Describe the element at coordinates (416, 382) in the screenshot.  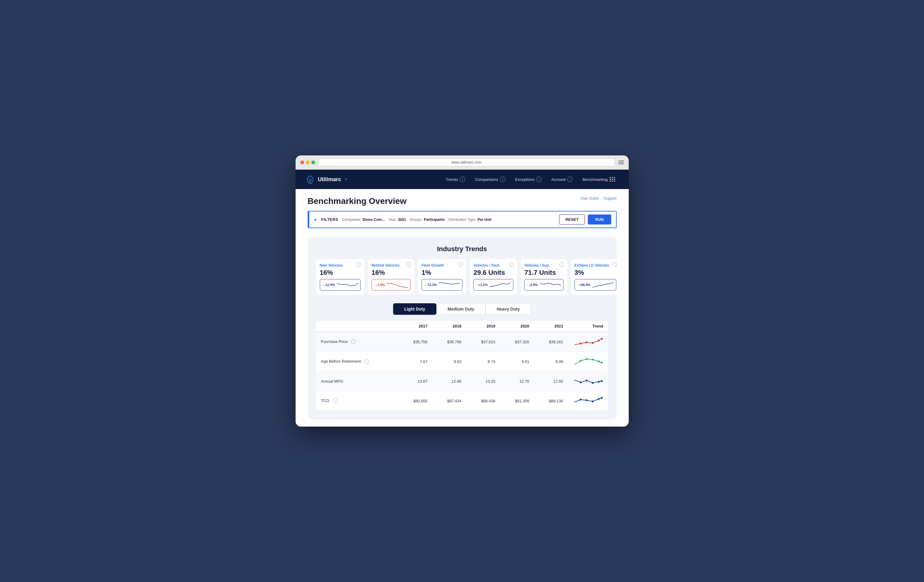
I see `cell-annual-mpg-2017: 13.67` at that location.